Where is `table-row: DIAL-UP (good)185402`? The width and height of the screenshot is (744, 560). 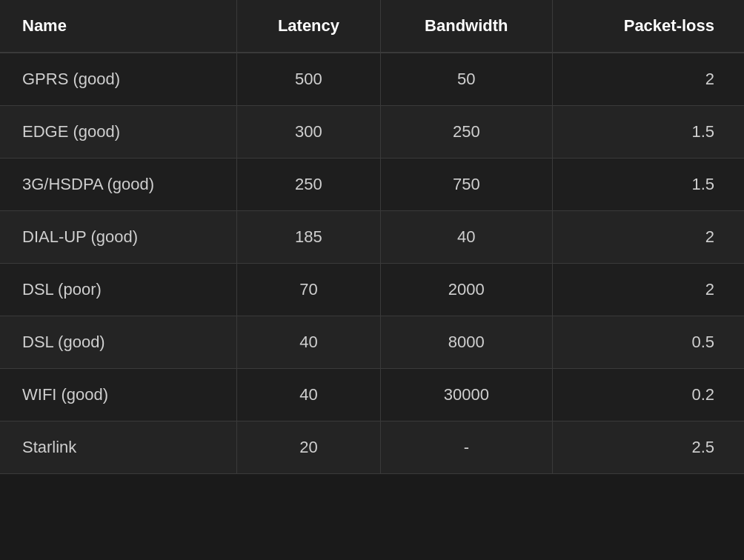
table-row: DIAL-UP (good)185402 is located at coordinates (372, 237).